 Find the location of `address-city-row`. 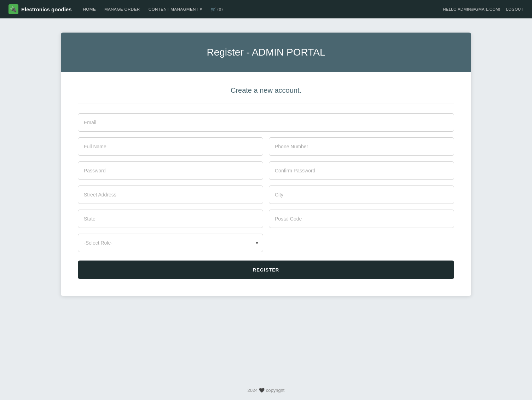

address-city-row is located at coordinates (266, 195).